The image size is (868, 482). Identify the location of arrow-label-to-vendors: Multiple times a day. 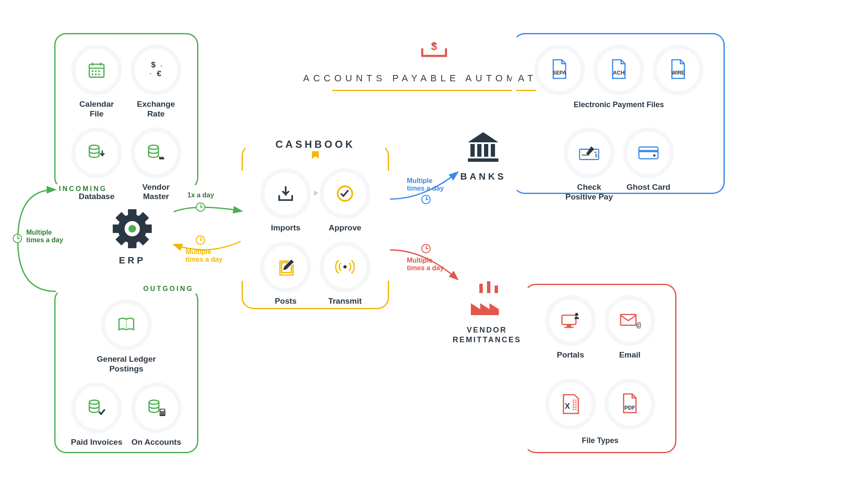
(426, 264).